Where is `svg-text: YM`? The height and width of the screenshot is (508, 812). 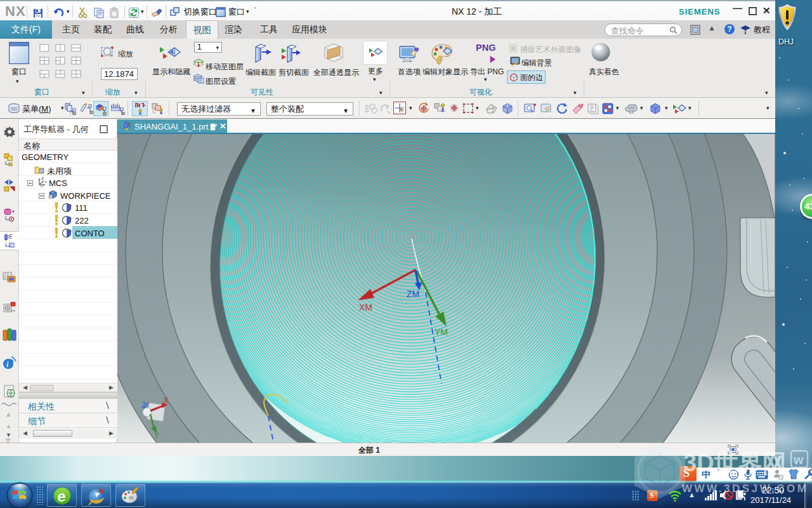
svg-text: YM is located at coordinates (442, 332).